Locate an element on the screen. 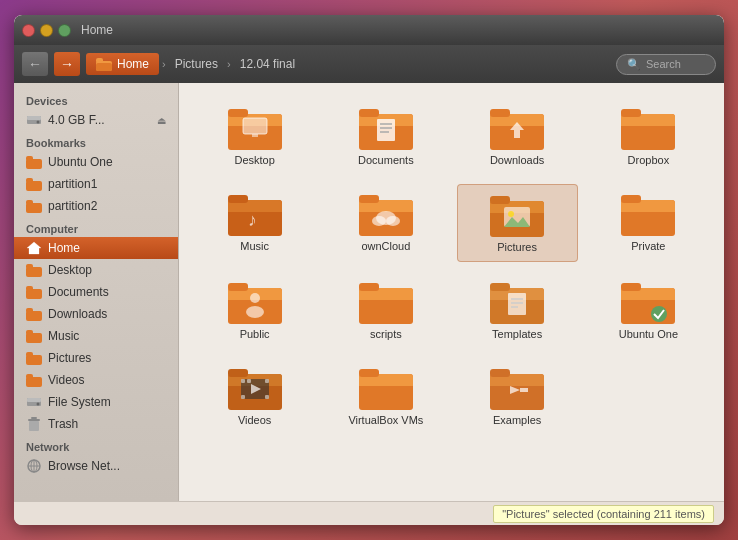 This screenshot has width=738, height=540. examples-folder-icon-large is located at coordinates (517, 388).